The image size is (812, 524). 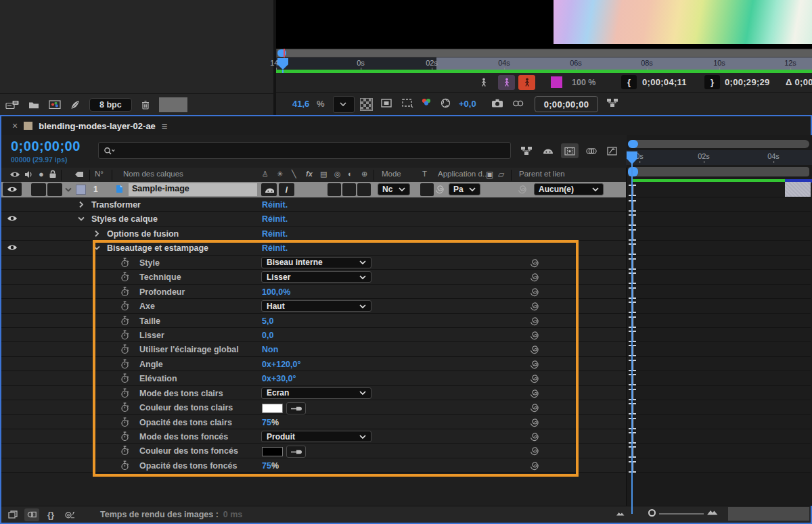 I want to click on property-label: Technique, so click(x=160, y=277).